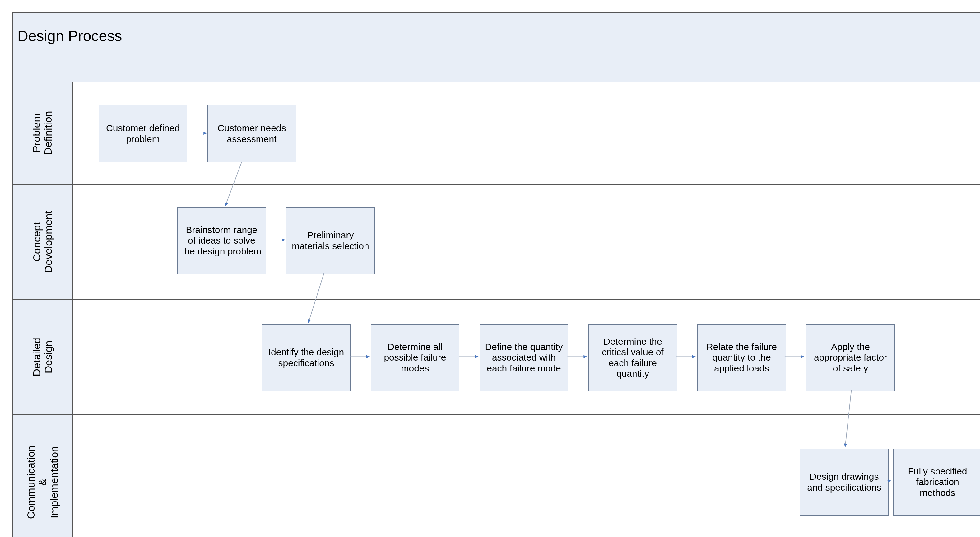 The image size is (980, 537). What do you see at coordinates (43, 133) in the screenshot?
I see `lane-label-text: Problem Definition` at bounding box center [43, 133].